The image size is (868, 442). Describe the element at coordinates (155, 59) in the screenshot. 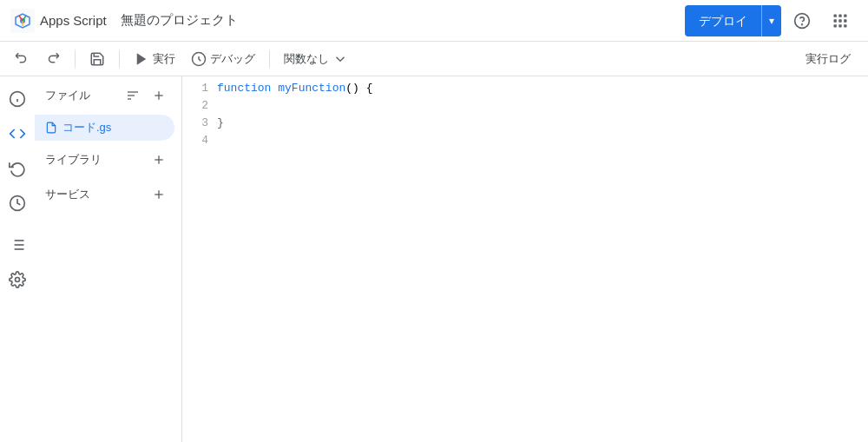

I see `run-button: 実行` at that location.